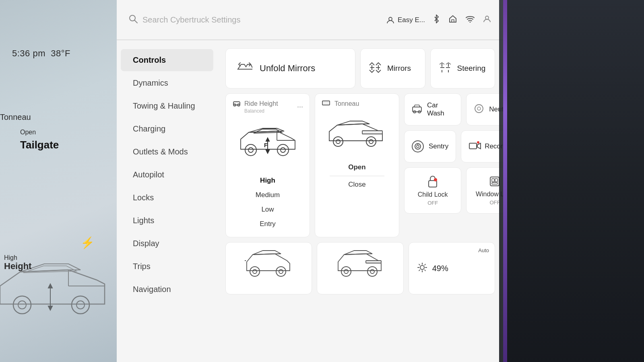 This screenshot has height=362, width=644. I want to click on tonneau-icon, so click(326, 104).